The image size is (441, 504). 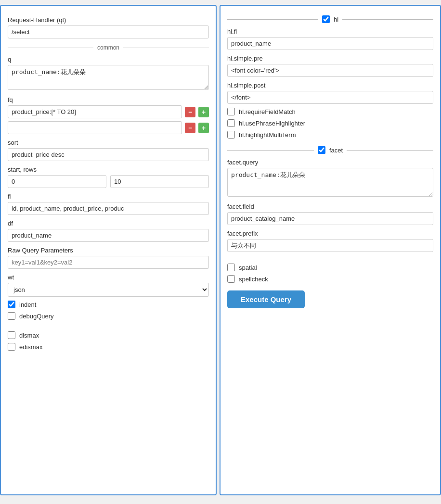 What do you see at coordinates (330, 150) in the screenshot?
I see `facet-section-header: facet` at bounding box center [330, 150].